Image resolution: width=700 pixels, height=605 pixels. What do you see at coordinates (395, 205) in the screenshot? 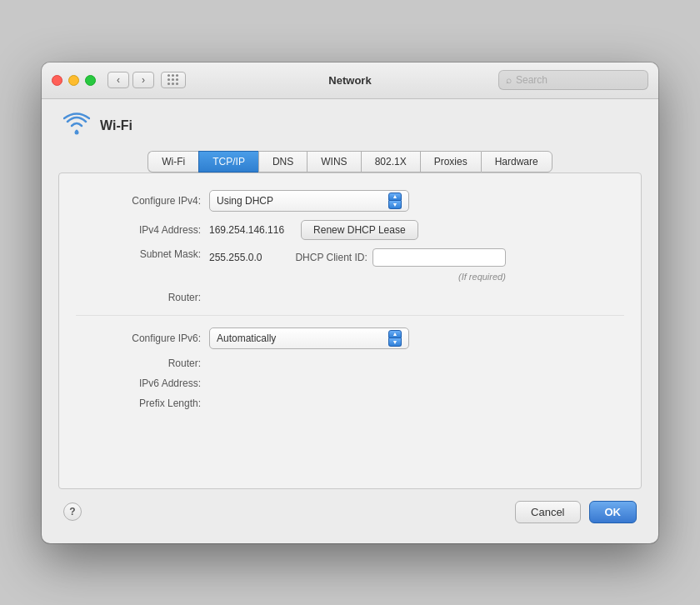
I see `dropdown-down-arrow: ▼` at bounding box center [395, 205].